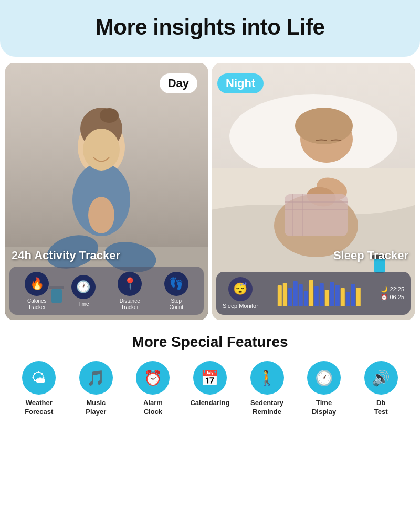 The image size is (420, 510). What do you see at coordinates (210, 403) in the screenshot?
I see `calendaring-label: Calendaring` at bounding box center [210, 403].